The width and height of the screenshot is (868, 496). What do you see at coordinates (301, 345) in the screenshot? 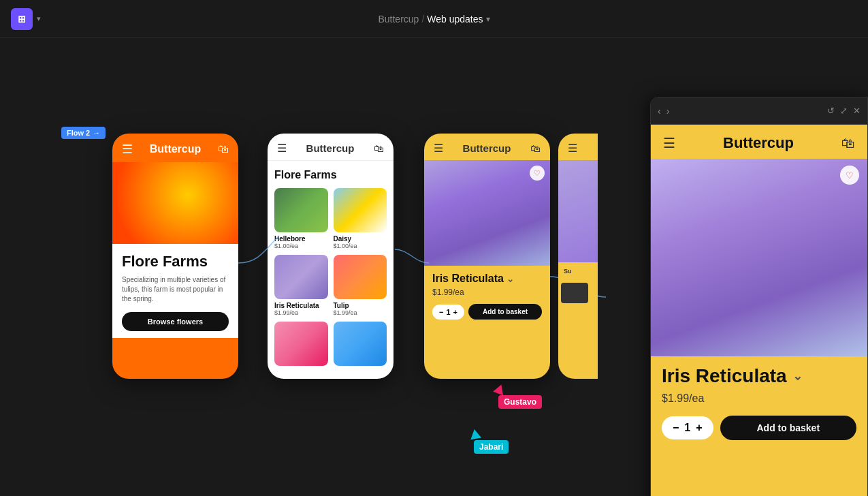
I see `product-card-pink` at bounding box center [301, 345].